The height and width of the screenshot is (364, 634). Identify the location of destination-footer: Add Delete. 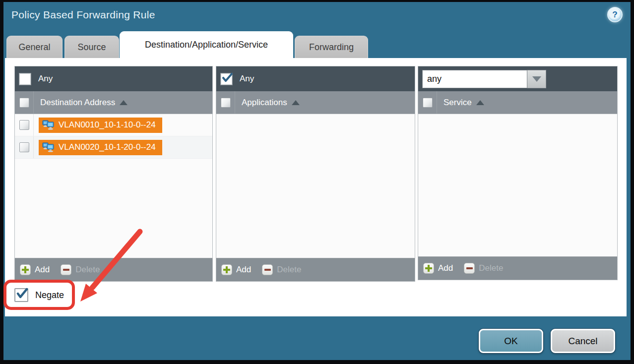
(114, 270).